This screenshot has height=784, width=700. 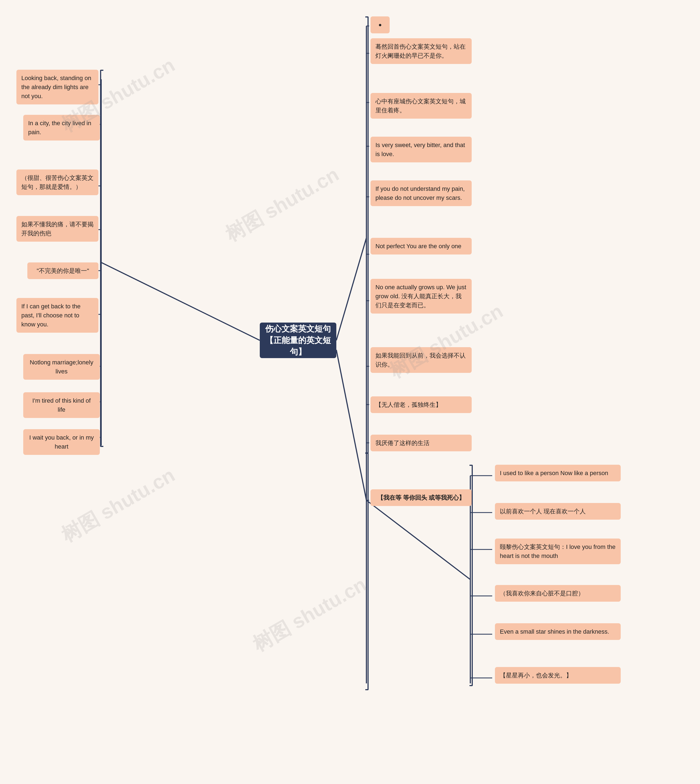 I want to click on watermark-4: 树图 shutu.cn, so click(x=118, y=505).